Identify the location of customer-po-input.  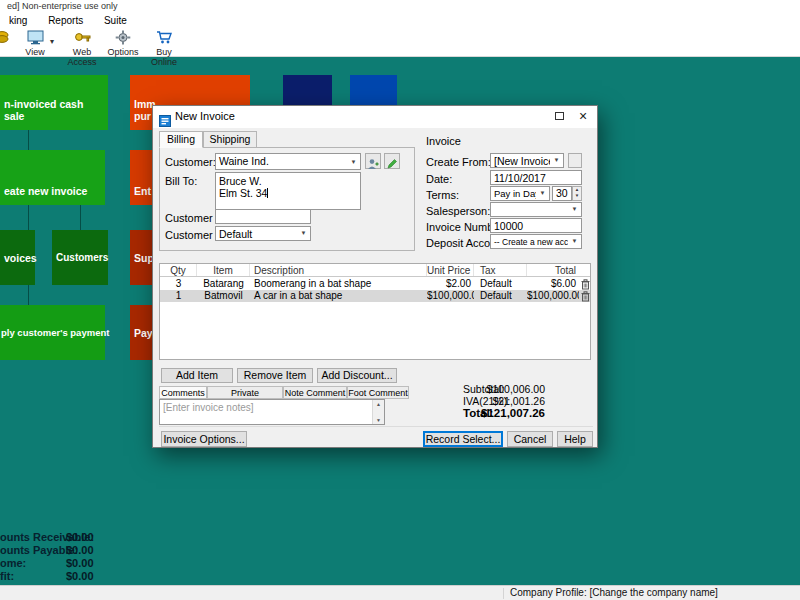
(263, 216).